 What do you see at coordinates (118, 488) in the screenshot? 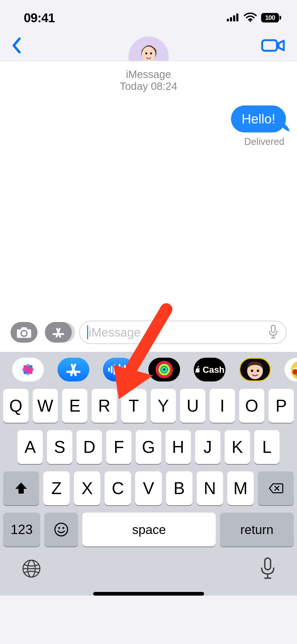
I see `key-c: C` at bounding box center [118, 488].